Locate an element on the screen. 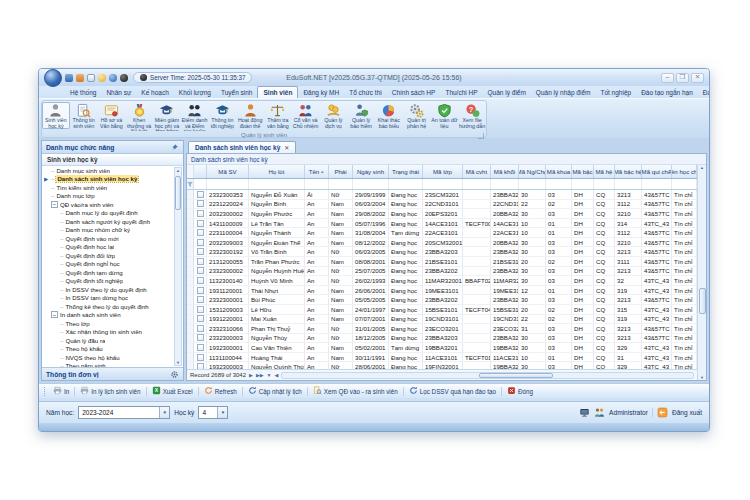 Image resolution: width=750 pixels, height=500 pixels. pin-icon is located at coordinates (174, 148).